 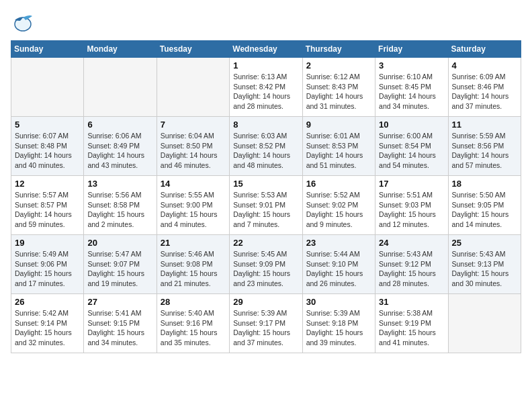 What do you see at coordinates (266, 87) in the screenshot?
I see `week-row-1: 1Sunrise: 6:13 AM Sunset: 8:42 PM Daylig…` at bounding box center [266, 87].